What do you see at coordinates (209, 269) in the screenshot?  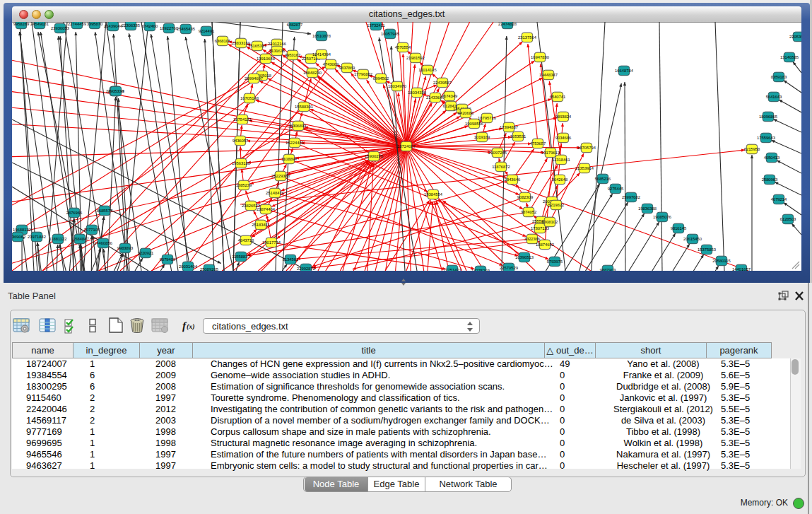 I see `svg-text: 25089205` at bounding box center [209, 269].